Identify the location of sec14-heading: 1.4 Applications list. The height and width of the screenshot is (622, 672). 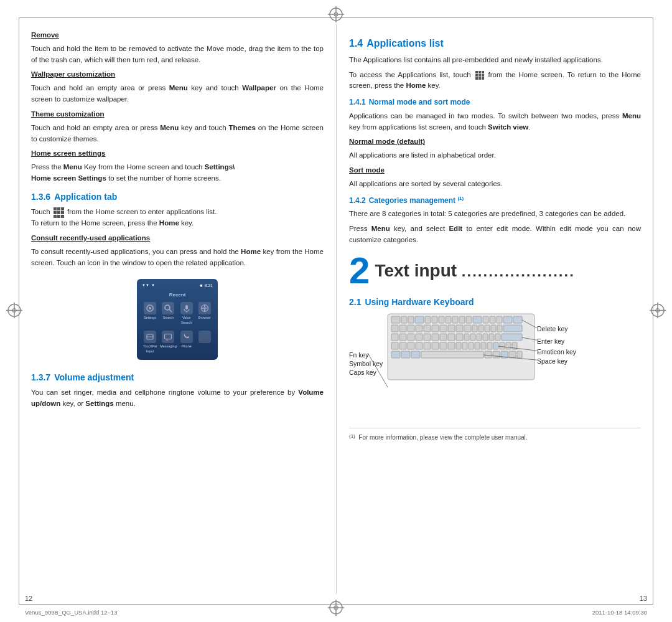
(495, 44).